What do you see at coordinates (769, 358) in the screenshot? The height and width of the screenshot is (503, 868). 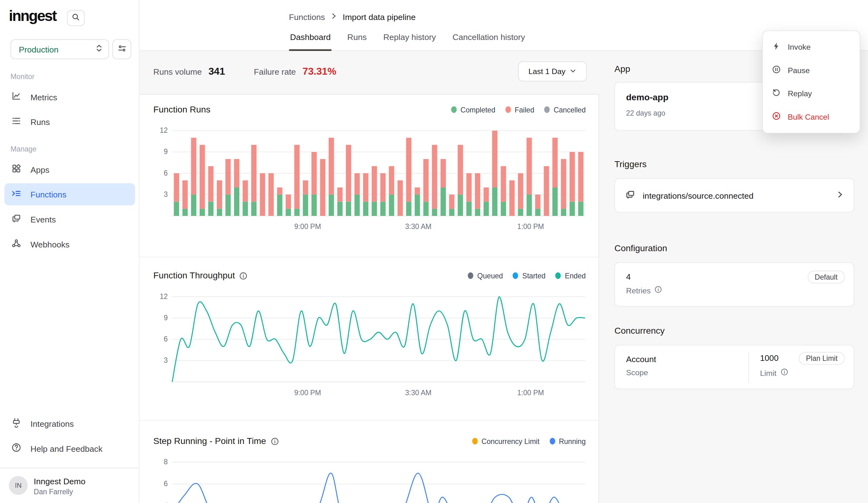 I see `limit-value: 1000` at bounding box center [769, 358].